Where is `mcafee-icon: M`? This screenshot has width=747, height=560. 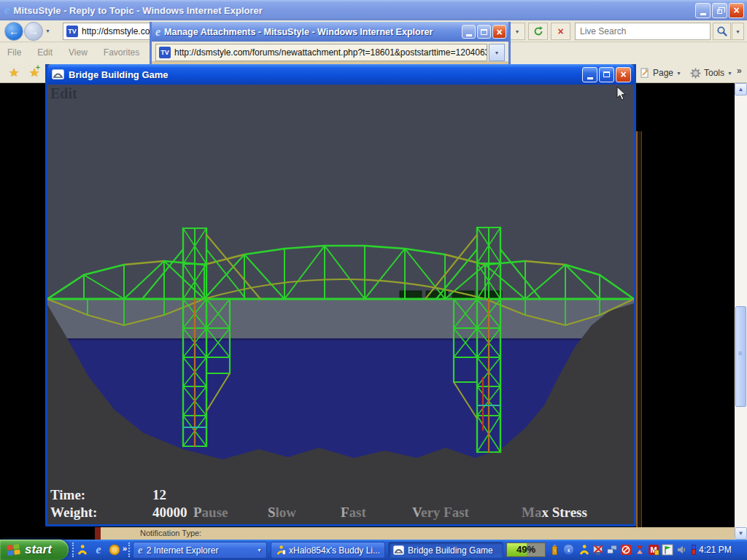 mcafee-icon: M is located at coordinates (654, 550).